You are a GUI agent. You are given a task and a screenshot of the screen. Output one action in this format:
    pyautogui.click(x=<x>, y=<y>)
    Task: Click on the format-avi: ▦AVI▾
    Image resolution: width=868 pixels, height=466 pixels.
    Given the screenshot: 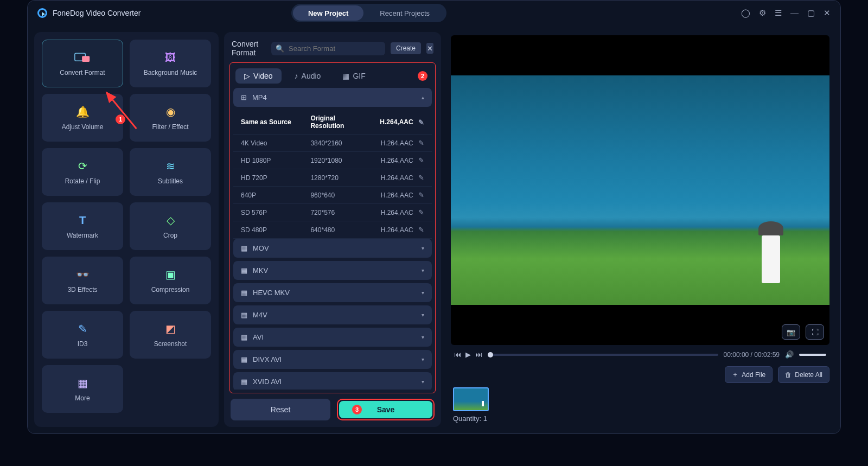 What is the action you would take?
    pyautogui.click(x=333, y=337)
    